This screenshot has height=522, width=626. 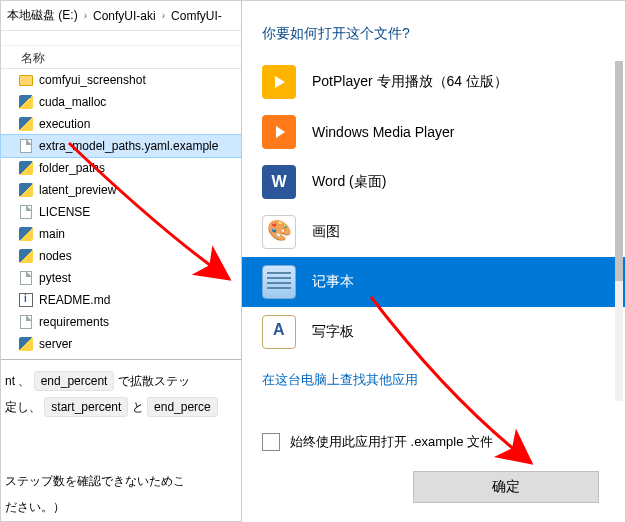 What do you see at coordinates (196, 16) in the screenshot?
I see `breadcrumb-seg-2: ComfyUI-` at bounding box center [196, 16].